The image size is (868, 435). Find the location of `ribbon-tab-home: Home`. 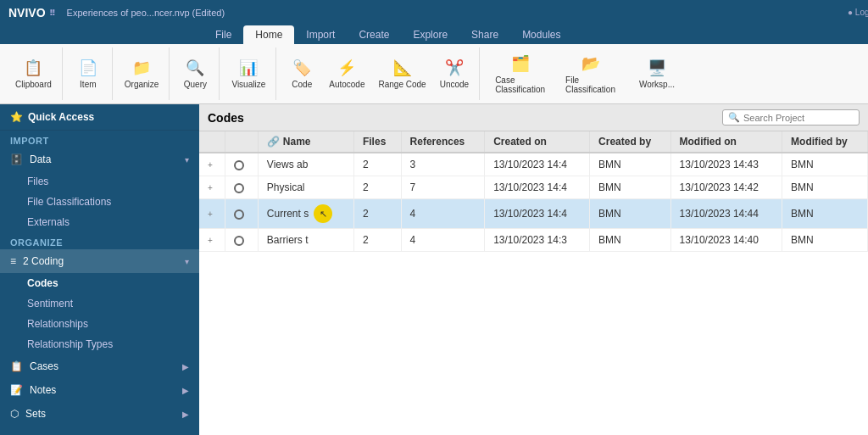

ribbon-tab-home: Home is located at coordinates (269, 35).